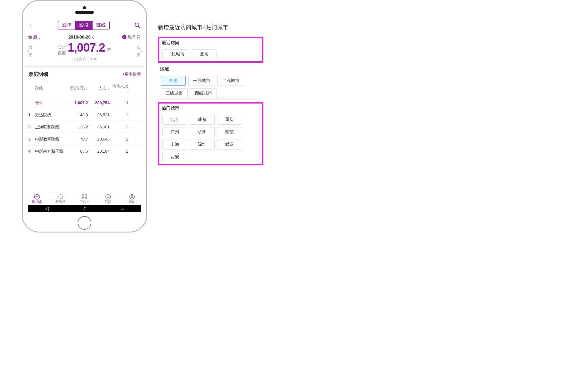 The image size is (588, 387). Describe the element at coordinates (174, 93) in the screenshot. I see `city-chip: 三线城市` at that location.